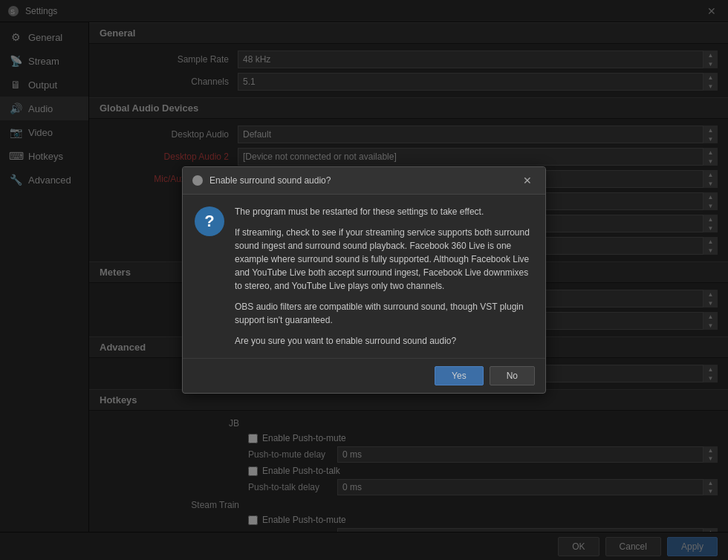 The image size is (728, 560). Describe the element at coordinates (364, 181) in the screenshot. I see `dialog-titlebar: Enable surround sound audio? ✕` at that location.